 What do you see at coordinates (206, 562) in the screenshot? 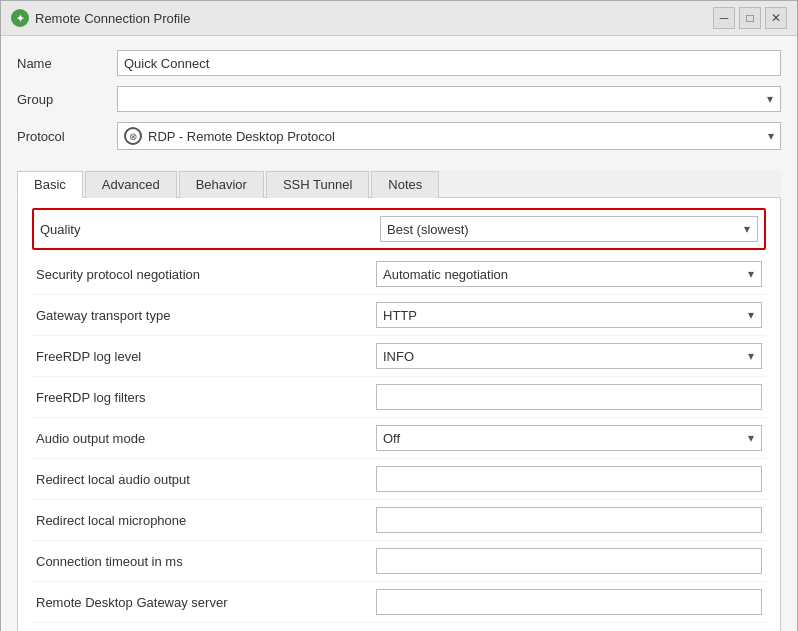
I see `settings-label: Connection timeout in ms` at bounding box center [206, 562].